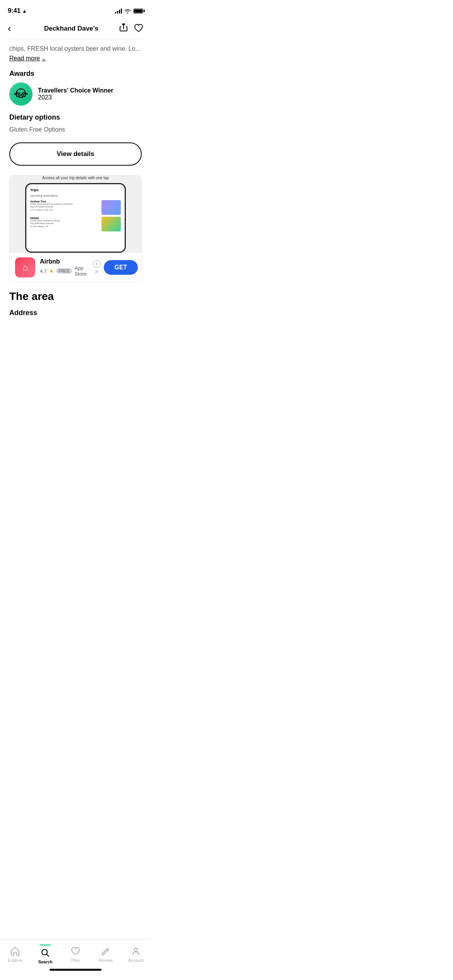 This screenshot has width=453, height=980. What do you see at coordinates (15, 29) in the screenshot?
I see `back-button: ‹` at bounding box center [15, 29].